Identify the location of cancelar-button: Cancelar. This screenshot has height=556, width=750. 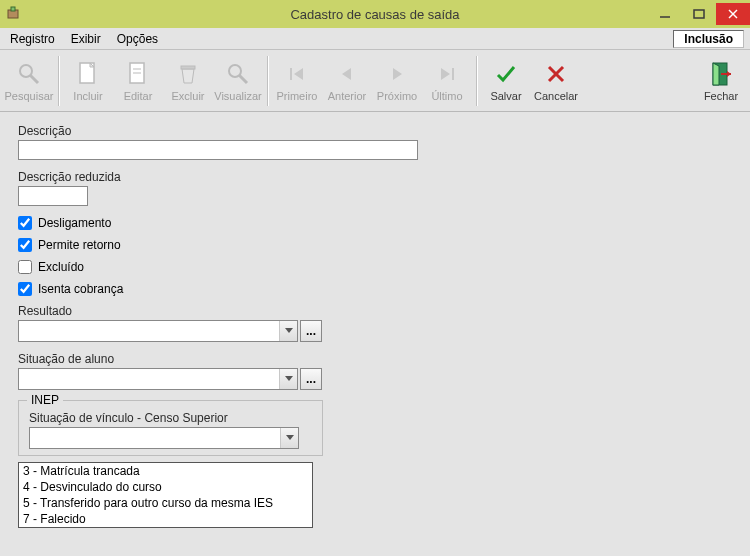
(556, 81).